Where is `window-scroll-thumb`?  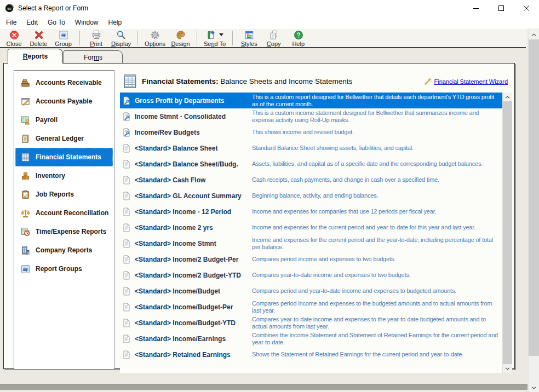
window-scroll-thumb is located at coordinates (534, 198).